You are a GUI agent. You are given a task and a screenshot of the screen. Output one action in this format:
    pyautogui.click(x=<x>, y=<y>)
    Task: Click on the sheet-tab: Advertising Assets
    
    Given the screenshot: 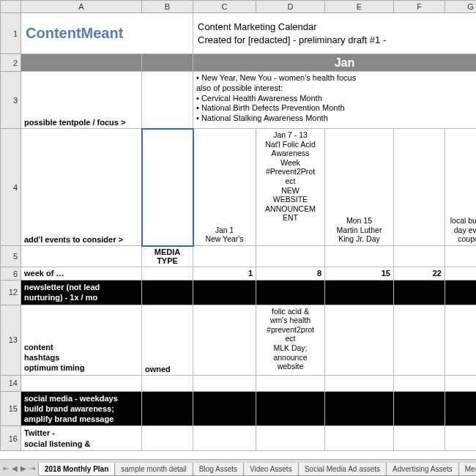 What is the action you would take?
    pyautogui.click(x=423, y=469)
    